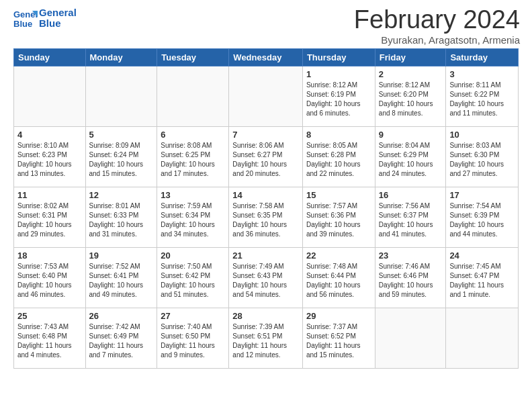 This screenshot has width=532, height=411. Describe the element at coordinates (339, 218) in the screenshot. I see `calendar-cell: 15Sunrise: 7:57 AM Sunset: 6:36 PM Dayli…` at that location.